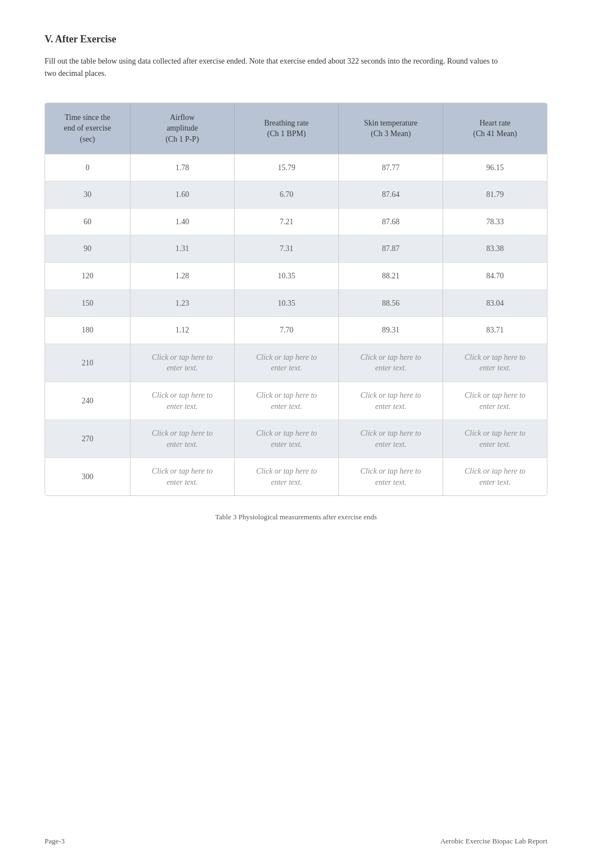 The height and width of the screenshot is (868, 592). What do you see at coordinates (391, 167) in the screenshot?
I see `cell-skin-temp: 87.77` at bounding box center [391, 167].